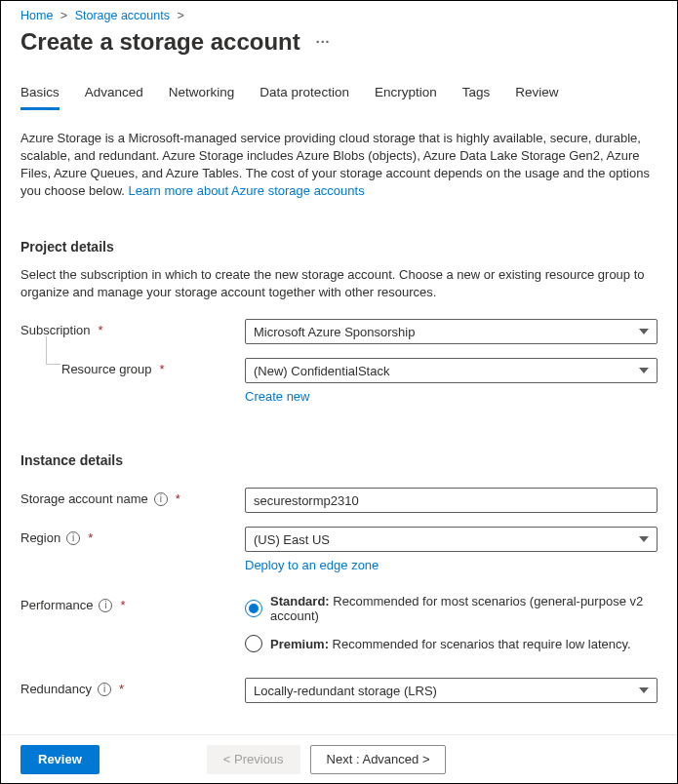 This screenshot has height=784, width=678. Describe the element at coordinates (451, 332) in the screenshot. I see `subscription-select: Microsoft Azure Sponsorship` at that location.